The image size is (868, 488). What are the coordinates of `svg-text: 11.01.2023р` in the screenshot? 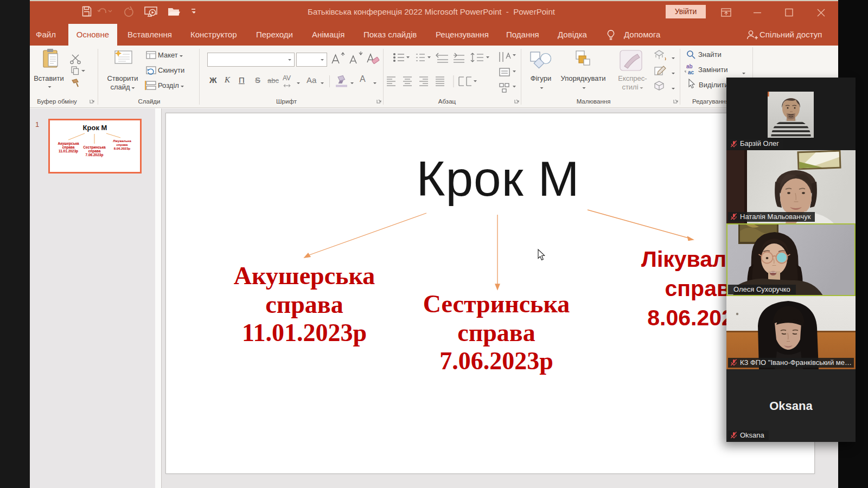 It's located at (68, 151).